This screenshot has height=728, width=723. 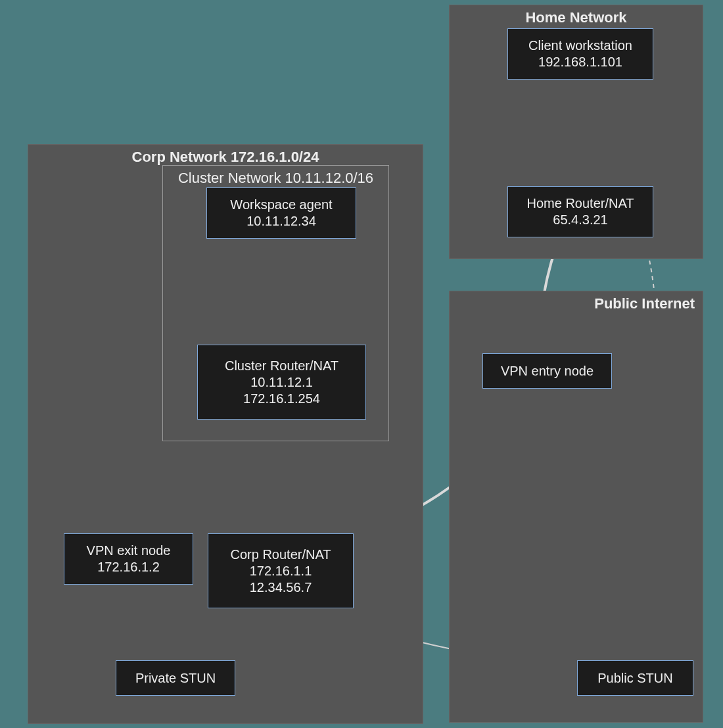 I want to click on node-home-router: Home Router/NAT 65.4.3.21, so click(x=580, y=212).